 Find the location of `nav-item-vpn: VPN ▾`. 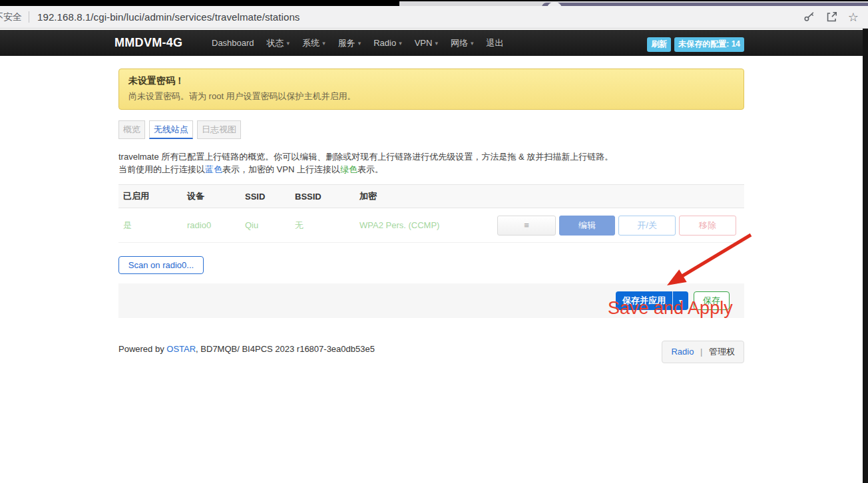

nav-item-vpn: VPN ▾ is located at coordinates (426, 43).